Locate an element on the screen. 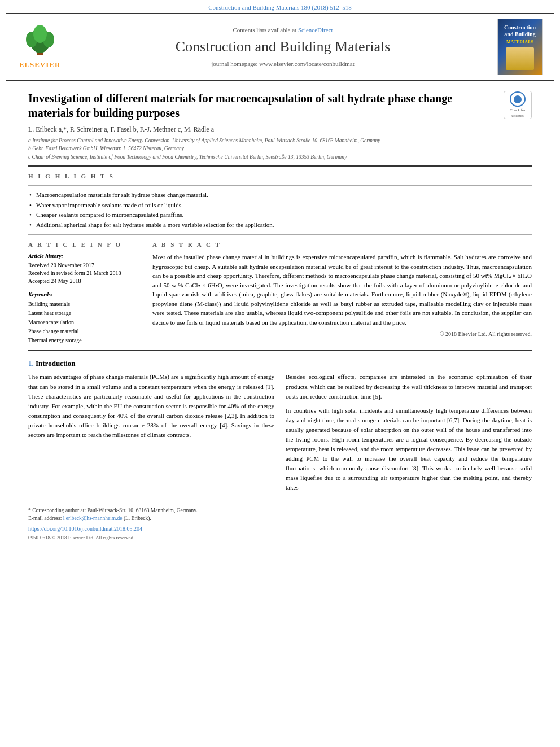 This screenshot has height=747, width=560. highlights-header: H I G H L I G H T S is located at coordinates (280, 176).